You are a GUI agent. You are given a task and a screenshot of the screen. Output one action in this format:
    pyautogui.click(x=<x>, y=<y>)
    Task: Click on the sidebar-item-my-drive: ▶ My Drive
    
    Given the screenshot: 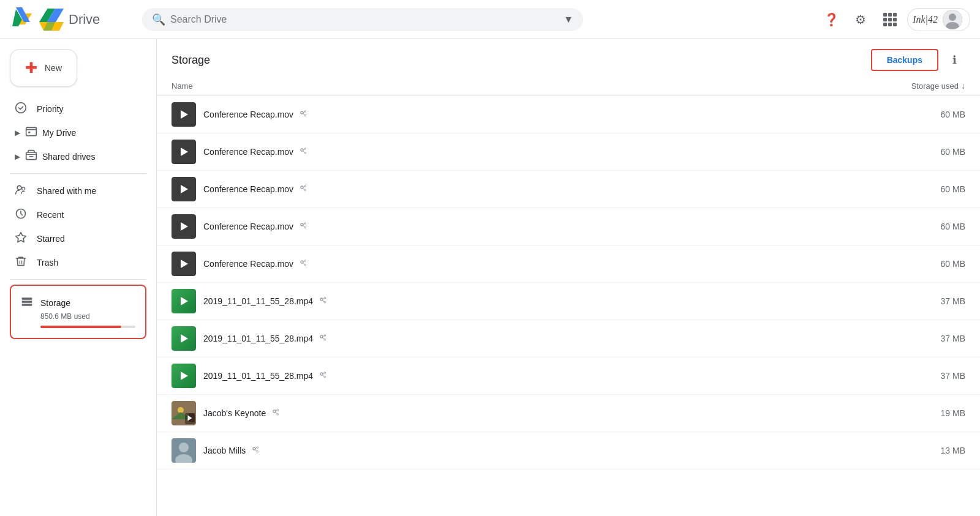 What is the action you would take?
    pyautogui.click(x=74, y=132)
    